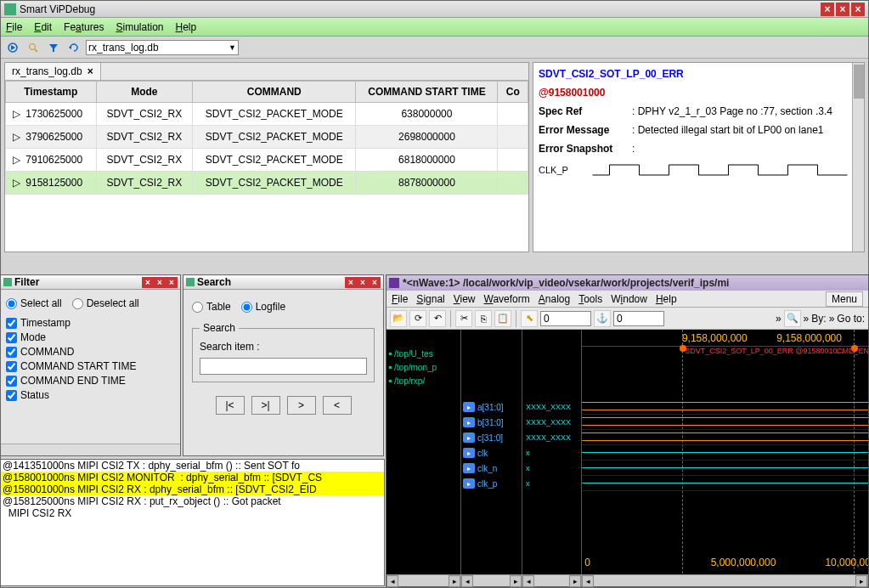  What do you see at coordinates (464, 319) in the screenshot?
I see `cut-icon: ✂` at bounding box center [464, 319].